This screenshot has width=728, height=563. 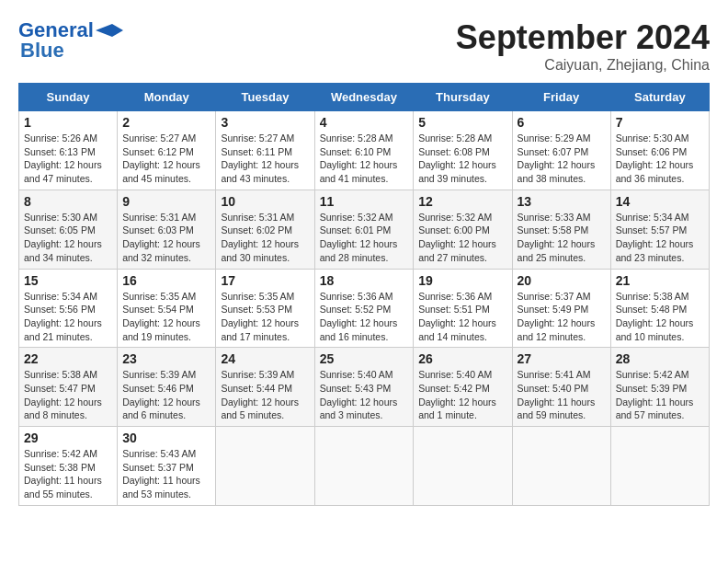 What do you see at coordinates (364, 98) in the screenshot?
I see `col-header-wednesday: Wednesday` at bounding box center [364, 98].